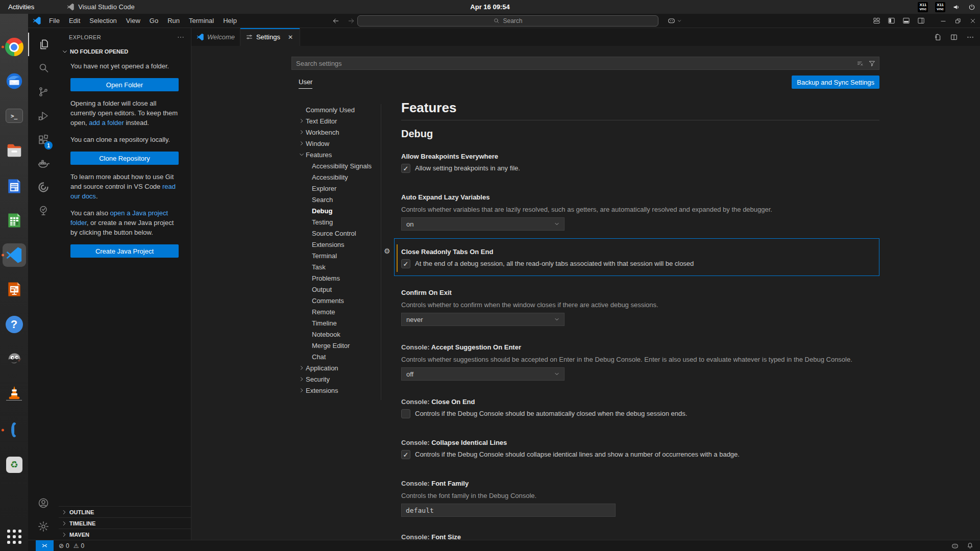 Image resolution: width=980 pixels, height=551 pixels. Describe the element at coordinates (958, 20) in the screenshot. I see `restore-button` at that location.